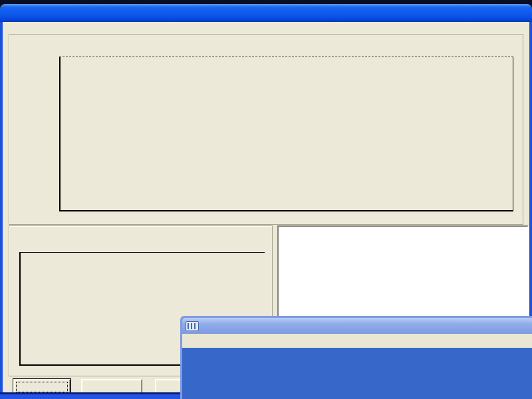 The height and width of the screenshot is (399, 532). What do you see at coordinates (42, 387) in the screenshot?
I see `focus-rectangle` at bounding box center [42, 387].